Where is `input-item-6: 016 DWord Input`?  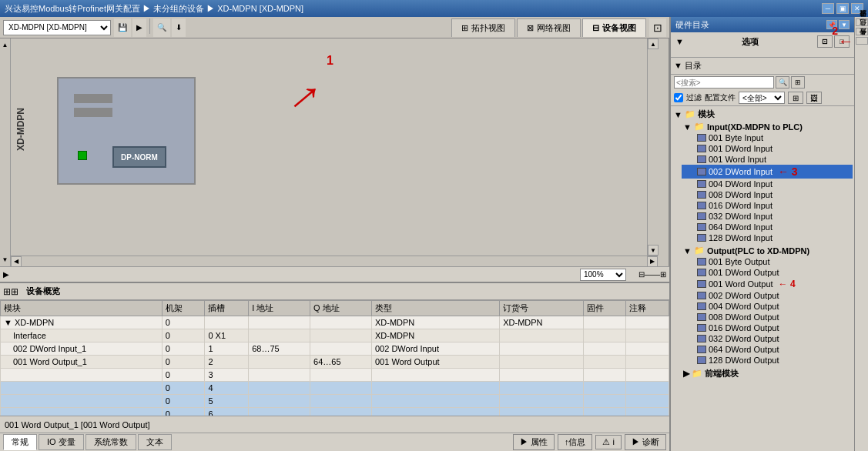 input-item-6: 016 DWord Input is located at coordinates (767, 205).